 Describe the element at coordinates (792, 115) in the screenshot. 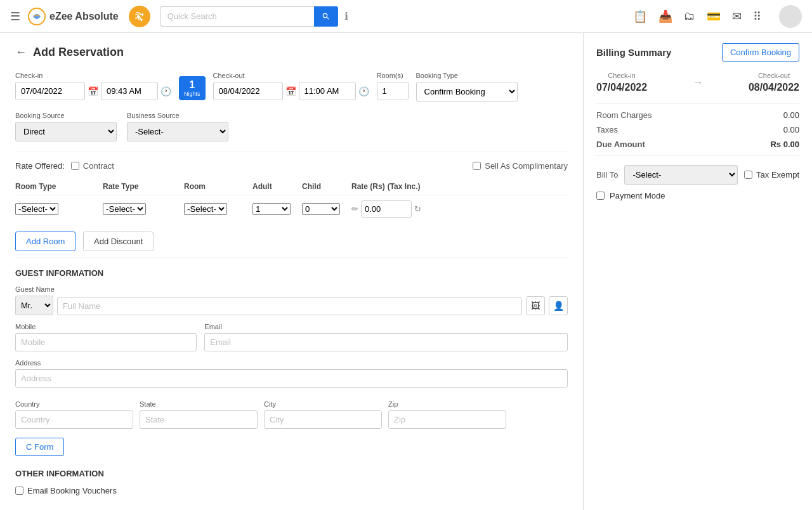

I see `room-charges-value: 0.00` at that location.